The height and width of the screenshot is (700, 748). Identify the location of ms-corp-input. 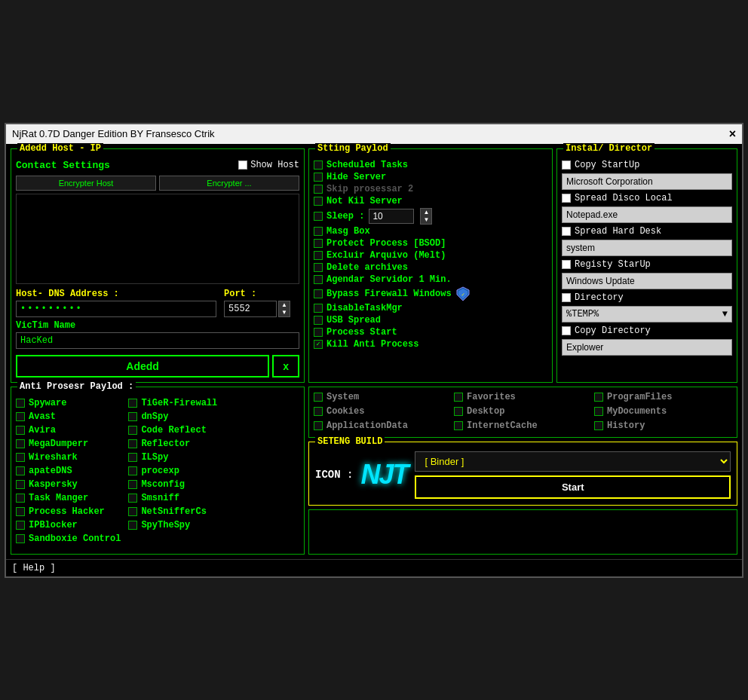
(647, 182).